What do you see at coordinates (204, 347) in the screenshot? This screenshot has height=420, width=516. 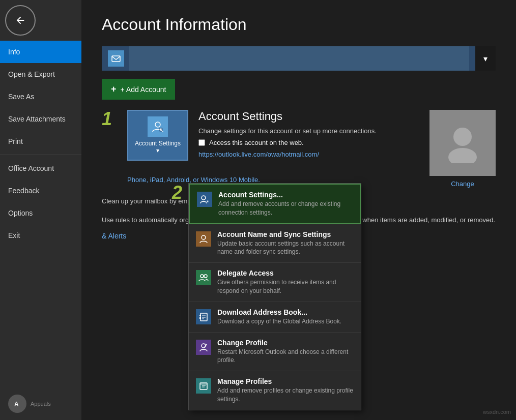 I see `dropdown-icon-change-profile` at bounding box center [204, 347].